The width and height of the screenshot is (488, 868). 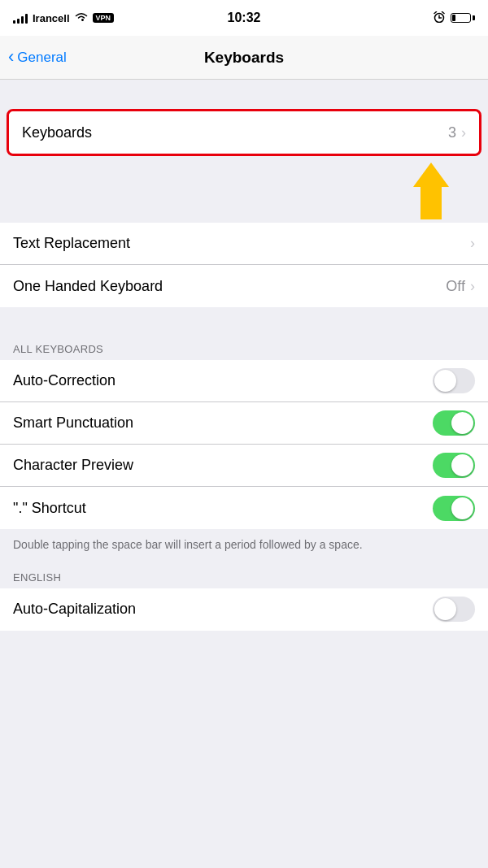 I want to click on battery-indicator, so click(x=463, y=18).